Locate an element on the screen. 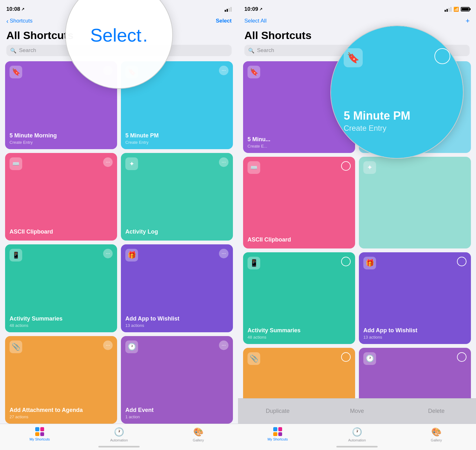 This screenshot has width=476, height=450. card-actsummaries-right: 📱 Activity Summaries 48 actions is located at coordinates (299, 298).